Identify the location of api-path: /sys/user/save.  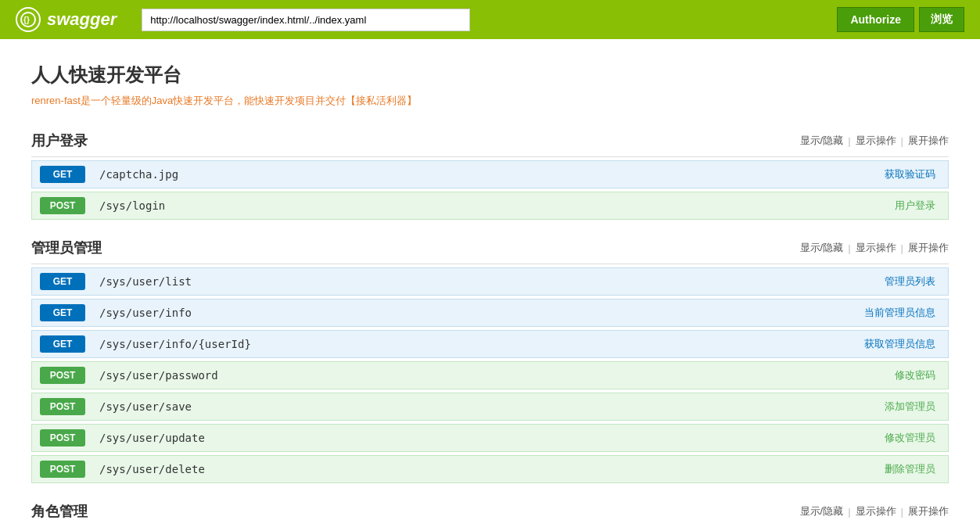
(474, 407).